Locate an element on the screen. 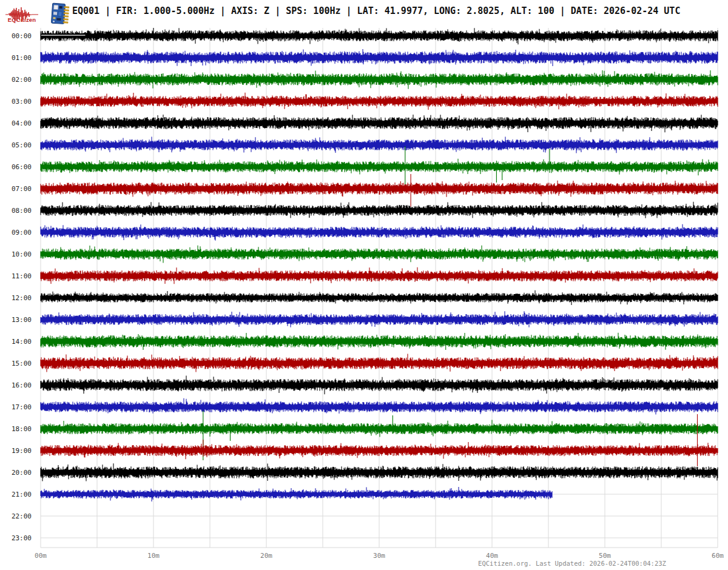  hour-label: 18:00 is located at coordinates (22, 429).